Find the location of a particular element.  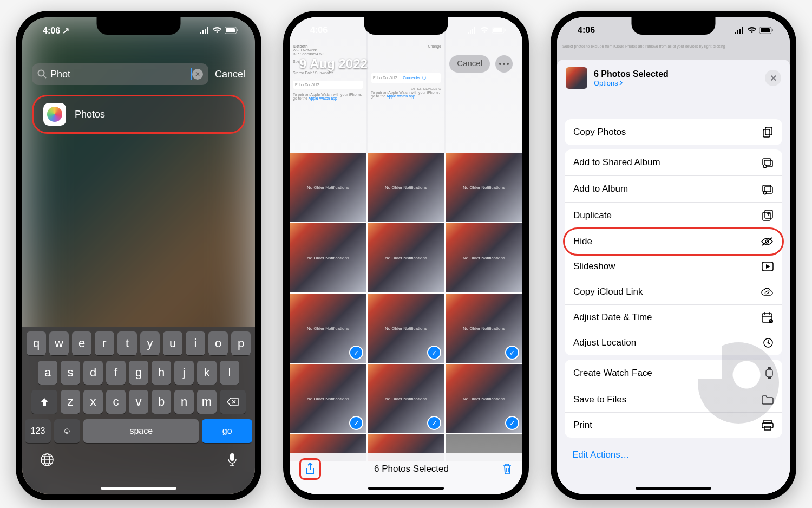

key-f: f is located at coordinates (116, 373).